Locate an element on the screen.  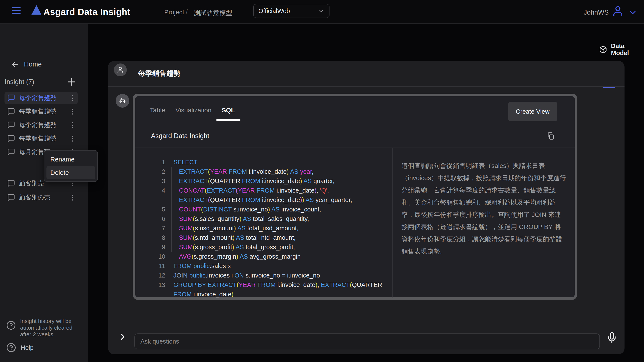
arrow-left-icon is located at coordinates (15, 64).